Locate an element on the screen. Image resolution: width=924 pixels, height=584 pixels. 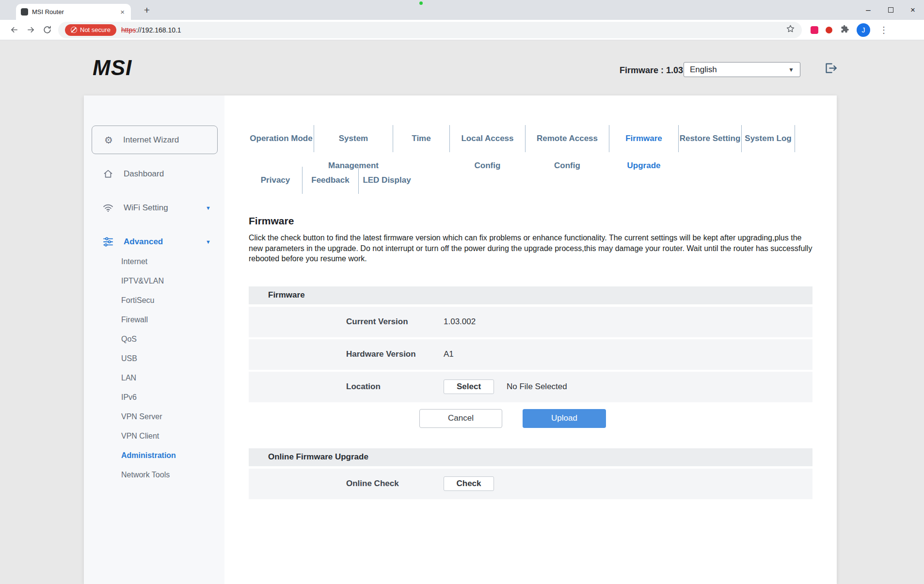
wifi-icon is located at coordinates (108, 208).